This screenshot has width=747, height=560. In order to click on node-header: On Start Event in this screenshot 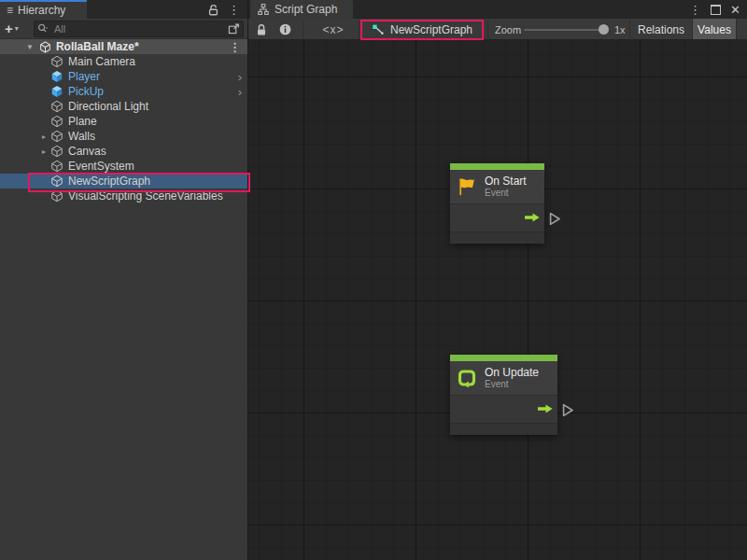, I will do `click(497, 187)`.